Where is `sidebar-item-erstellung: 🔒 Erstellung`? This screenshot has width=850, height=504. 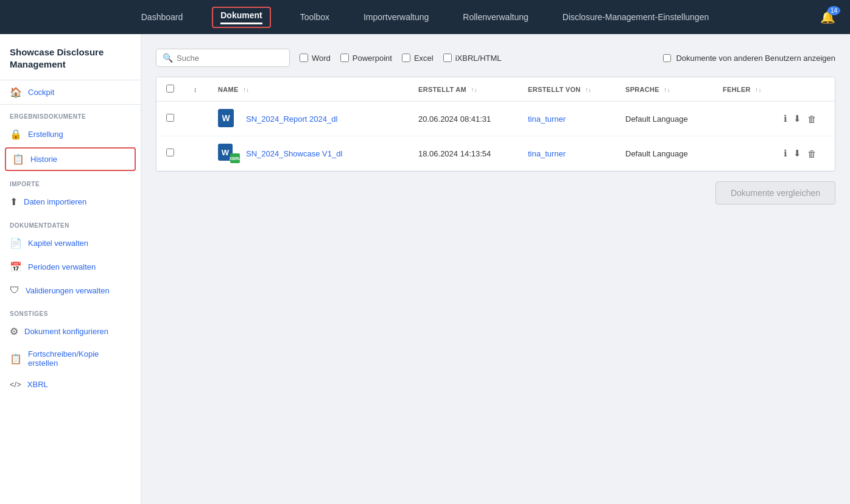
sidebar-item-erstellung: 🔒 Erstellung is located at coordinates (71, 134).